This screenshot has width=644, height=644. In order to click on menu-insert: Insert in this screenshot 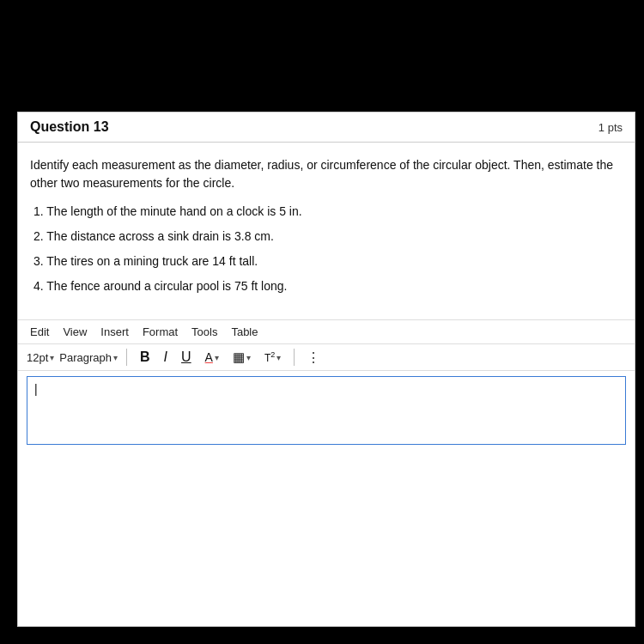, I will do `click(115, 331)`.